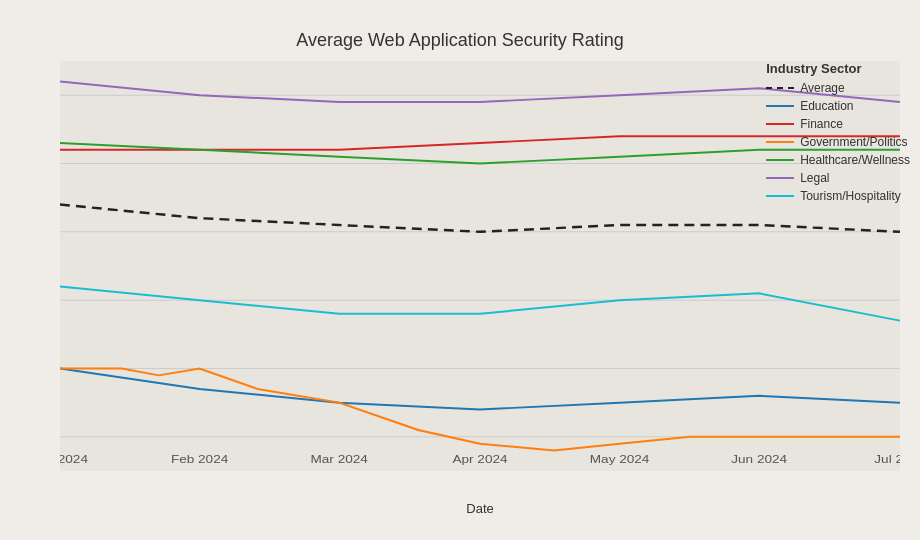  What do you see at coordinates (620, 460) in the screenshot?
I see `svg-text: May 2024` at bounding box center [620, 460].